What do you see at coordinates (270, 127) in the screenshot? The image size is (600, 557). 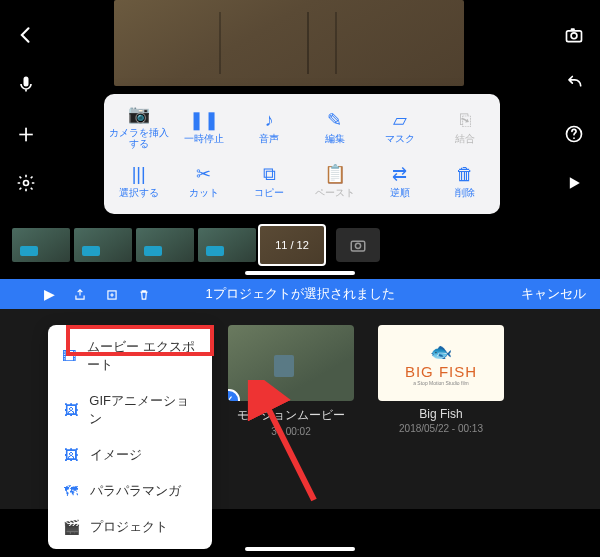 I see `toolbar-audio: ♪音声` at bounding box center [270, 127].